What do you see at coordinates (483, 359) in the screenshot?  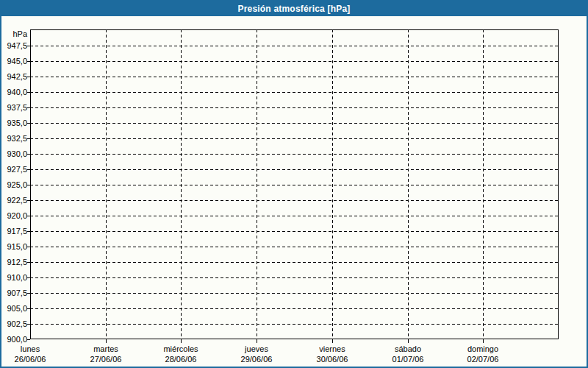 I see `x-date-label: 02/07/06` at bounding box center [483, 359].